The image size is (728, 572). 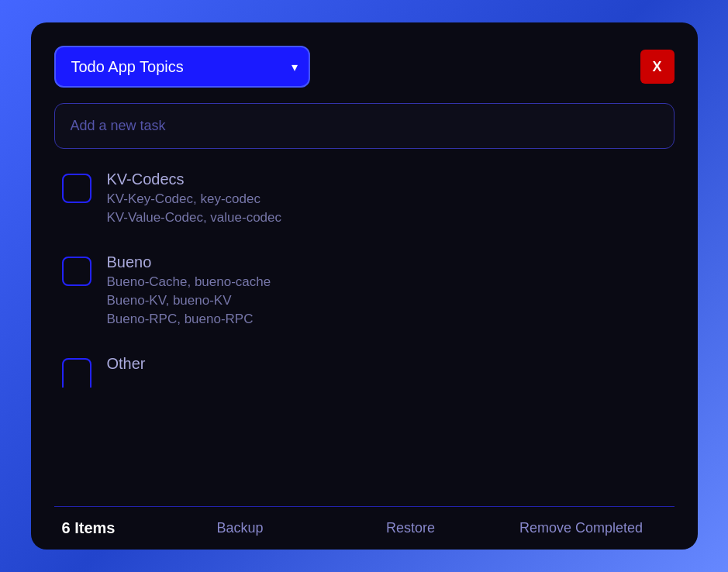 I want to click on task-subtitle-2-2: Bueno-RPC, bueno-RPC, so click(x=189, y=319).